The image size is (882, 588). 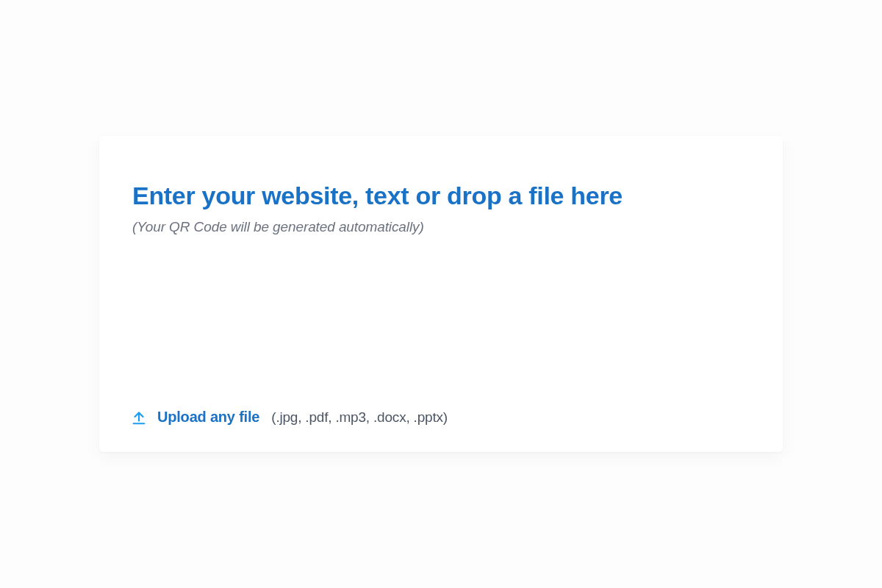 I want to click on upload-file-hint: (.jpg, .pdf, .mp3, .docx, .pptx), so click(x=359, y=417).